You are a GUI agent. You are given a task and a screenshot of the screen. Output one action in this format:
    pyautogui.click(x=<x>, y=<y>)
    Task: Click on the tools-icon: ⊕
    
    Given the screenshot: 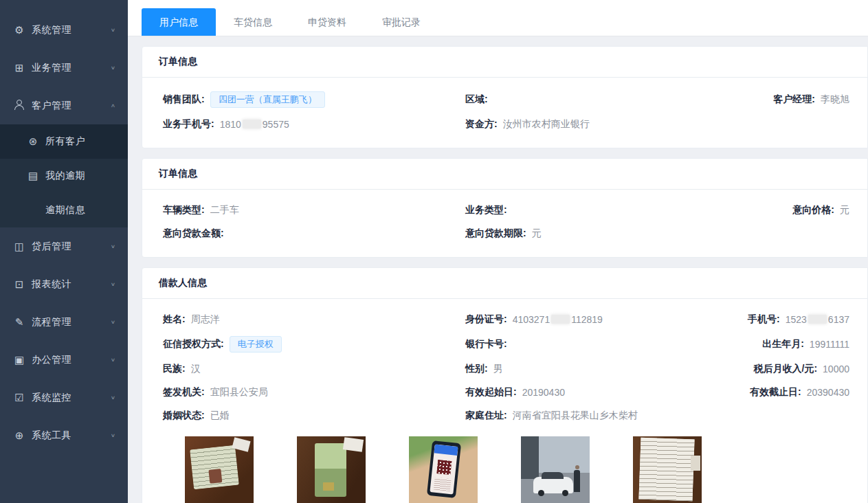 What is the action you would take?
    pyautogui.click(x=19, y=436)
    